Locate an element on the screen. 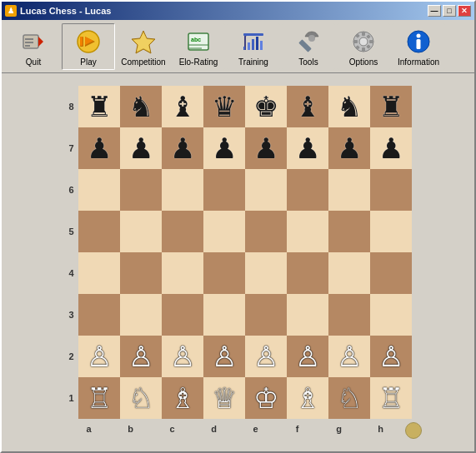 The image size is (476, 453). square-h3 is located at coordinates (391, 315).